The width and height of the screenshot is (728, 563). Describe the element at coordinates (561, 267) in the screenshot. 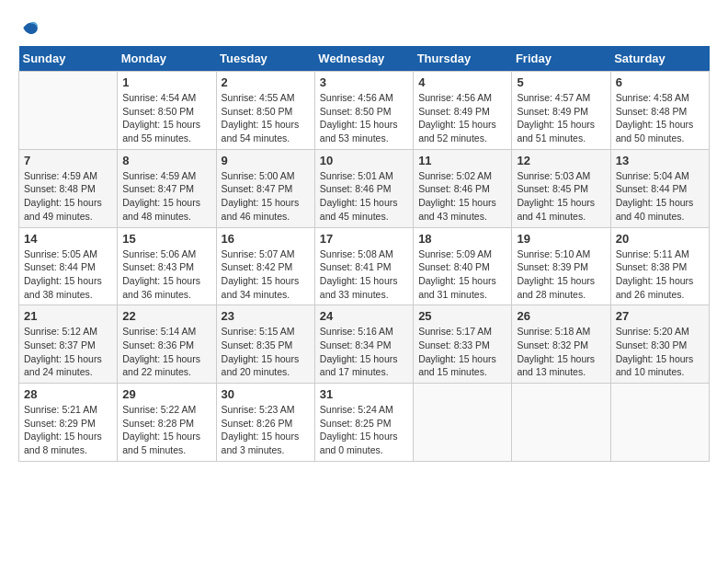

I see `calendar-cell: 19Sunrise: 5:10 AM Sunset: 8:39 PM Dayli…` at that location.